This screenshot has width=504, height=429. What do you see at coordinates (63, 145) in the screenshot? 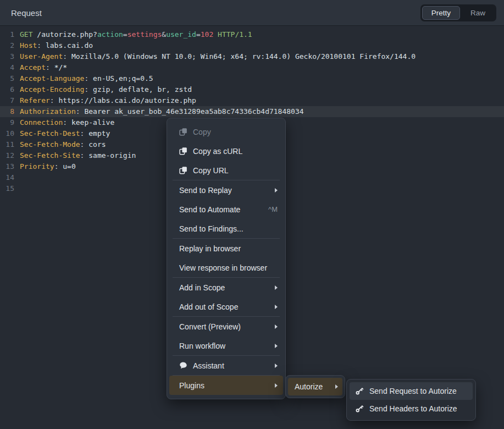
I see `code-text: Sec-Fetch-Mode: cors` at bounding box center [63, 145].